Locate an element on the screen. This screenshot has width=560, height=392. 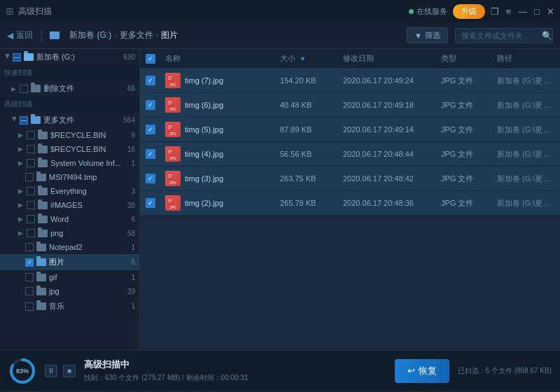
search-icon: 🔍 is located at coordinates (547, 36).